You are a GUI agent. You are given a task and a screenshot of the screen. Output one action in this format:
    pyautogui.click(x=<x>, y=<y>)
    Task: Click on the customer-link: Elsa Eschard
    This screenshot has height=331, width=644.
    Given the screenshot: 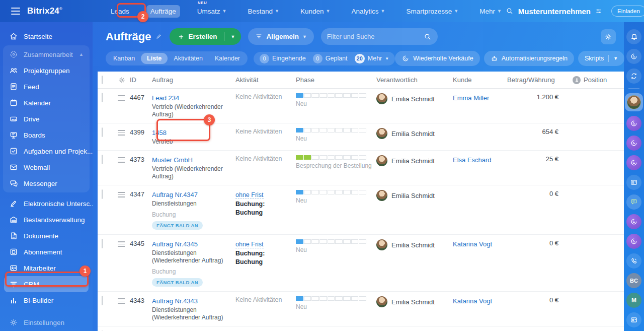 What is the action you would take?
    pyautogui.click(x=472, y=160)
    